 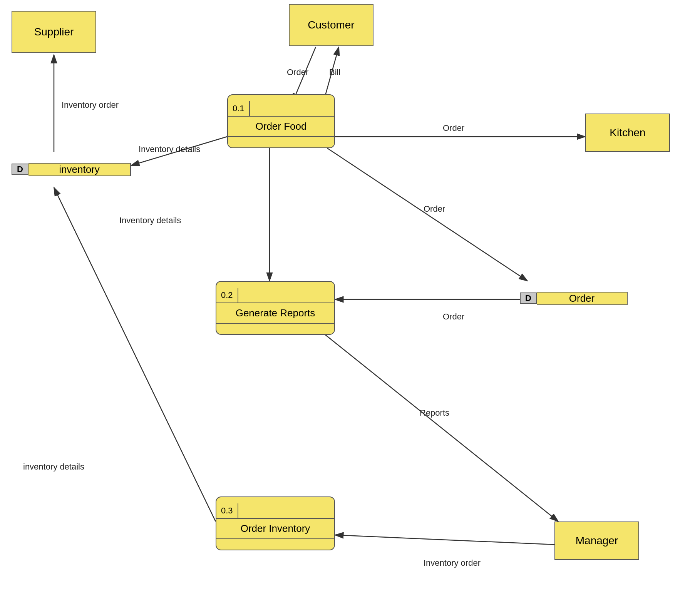 What do you see at coordinates (276, 529) in the screenshot?
I see `order-inventory-label: Order Inventory` at bounding box center [276, 529].